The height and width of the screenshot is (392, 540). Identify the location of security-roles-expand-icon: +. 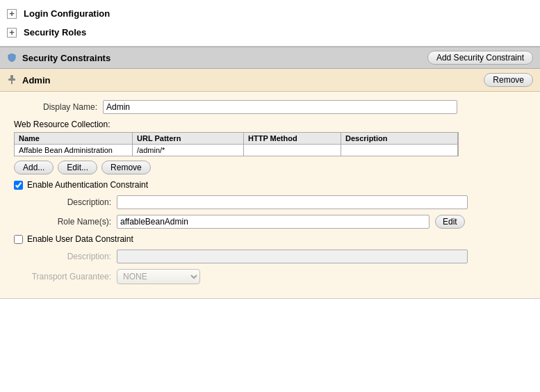
(12, 33).